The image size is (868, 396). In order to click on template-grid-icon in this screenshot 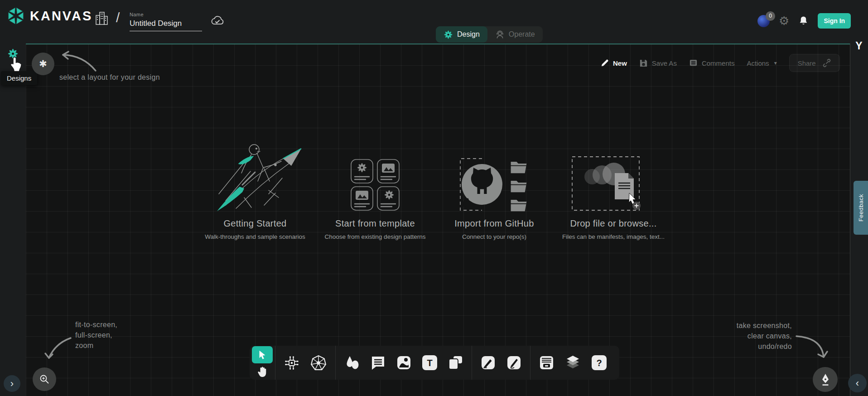, I will do `click(375, 176)`.